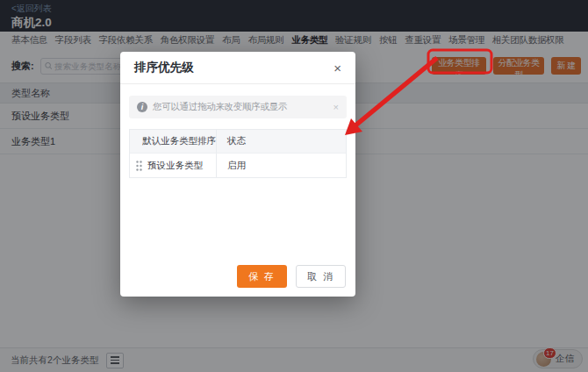  Describe the element at coordinates (321, 276) in the screenshot. I see `cancel-button: 取 消` at that location.